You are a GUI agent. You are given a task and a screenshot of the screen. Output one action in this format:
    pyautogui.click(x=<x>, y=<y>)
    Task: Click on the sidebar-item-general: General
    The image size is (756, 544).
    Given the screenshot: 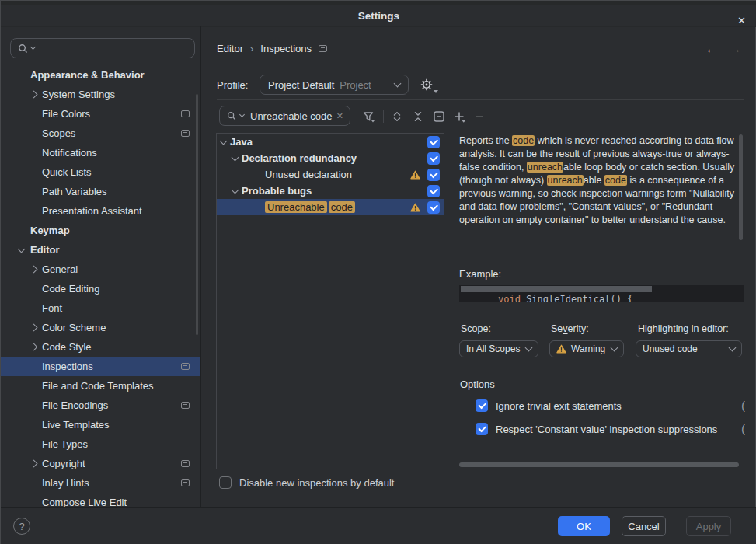 What is the action you would take?
    pyautogui.click(x=101, y=269)
    